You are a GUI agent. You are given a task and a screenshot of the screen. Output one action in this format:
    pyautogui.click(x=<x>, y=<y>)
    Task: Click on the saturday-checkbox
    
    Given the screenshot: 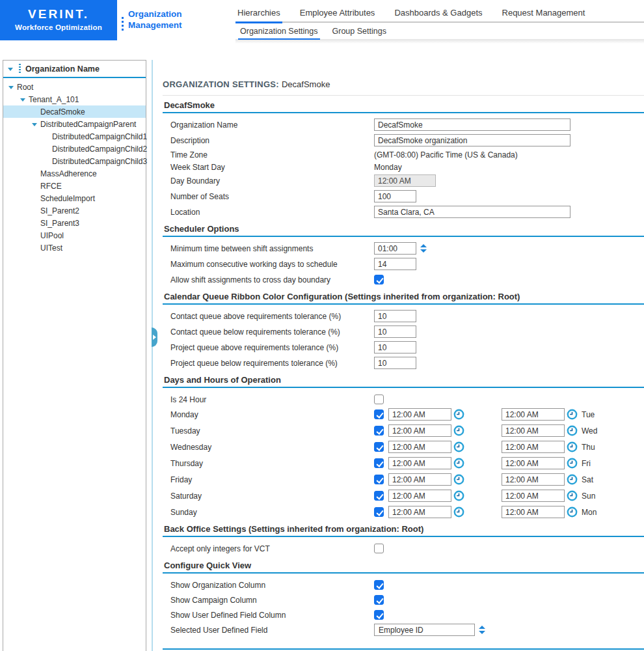 What is the action you would take?
    pyautogui.click(x=379, y=496)
    